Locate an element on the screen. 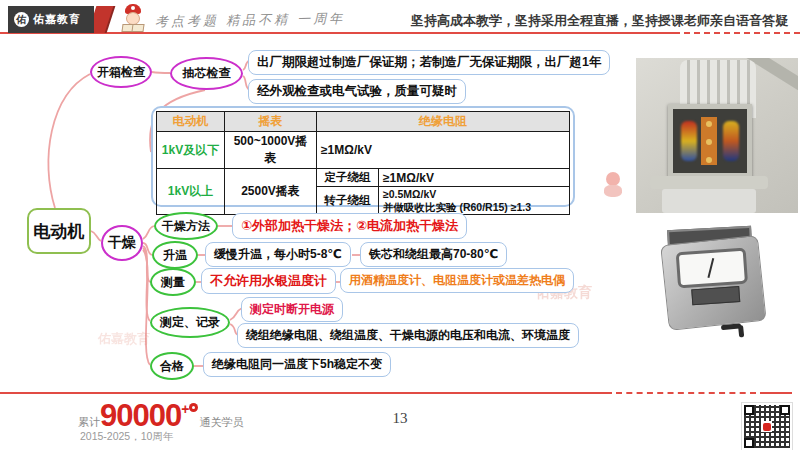  table-cell-rotor-label: 转子绕组 is located at coordinates (348, 201).